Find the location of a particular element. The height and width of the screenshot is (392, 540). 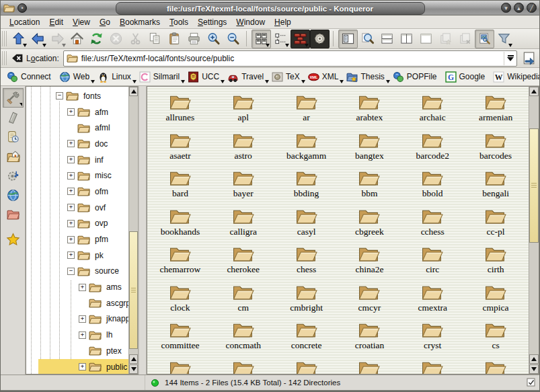

folder-ar: ar is located at coordinates (307, 110).